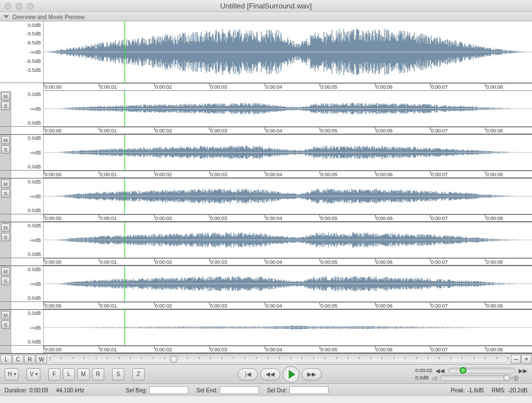 This screenshot has width=532, height=403. I want to click on zoom-out-button: –, so click(516, 359).